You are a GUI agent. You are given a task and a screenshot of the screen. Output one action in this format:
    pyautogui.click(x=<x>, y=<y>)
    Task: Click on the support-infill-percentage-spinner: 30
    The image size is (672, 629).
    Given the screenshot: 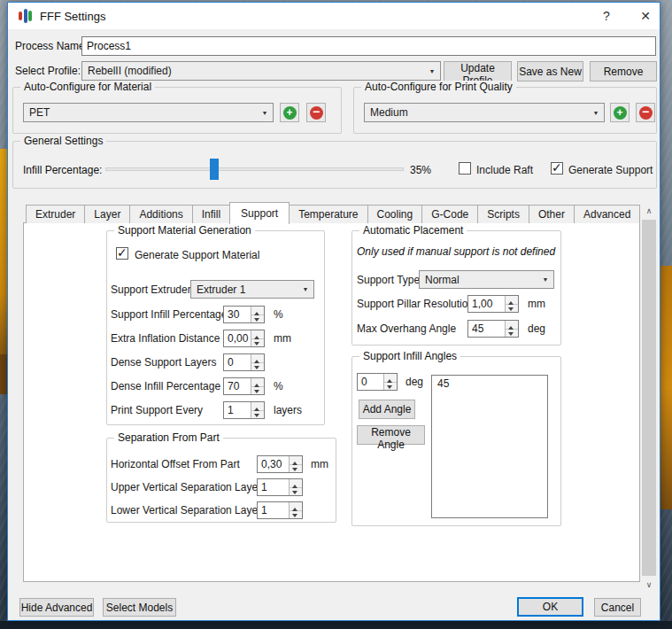 What is the action you would take?
    pyautogui.click(x=244, y=314)
    